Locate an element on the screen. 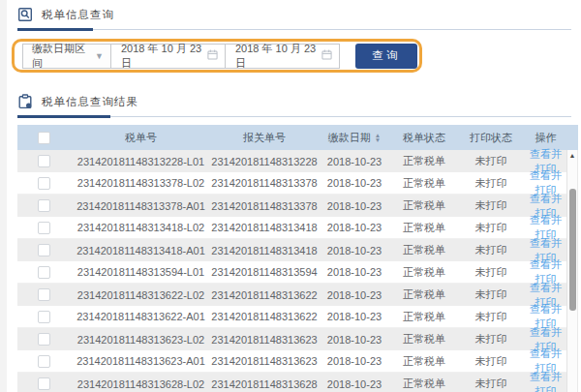  scrollbar-thumb is located at coordinates (573, 250).